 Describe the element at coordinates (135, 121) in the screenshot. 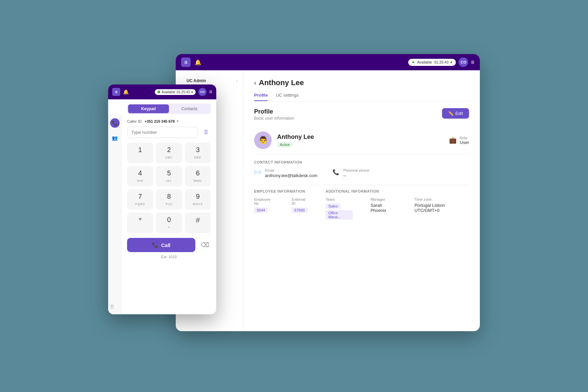

I see `caller-id-label: Caller ID:` at that location.